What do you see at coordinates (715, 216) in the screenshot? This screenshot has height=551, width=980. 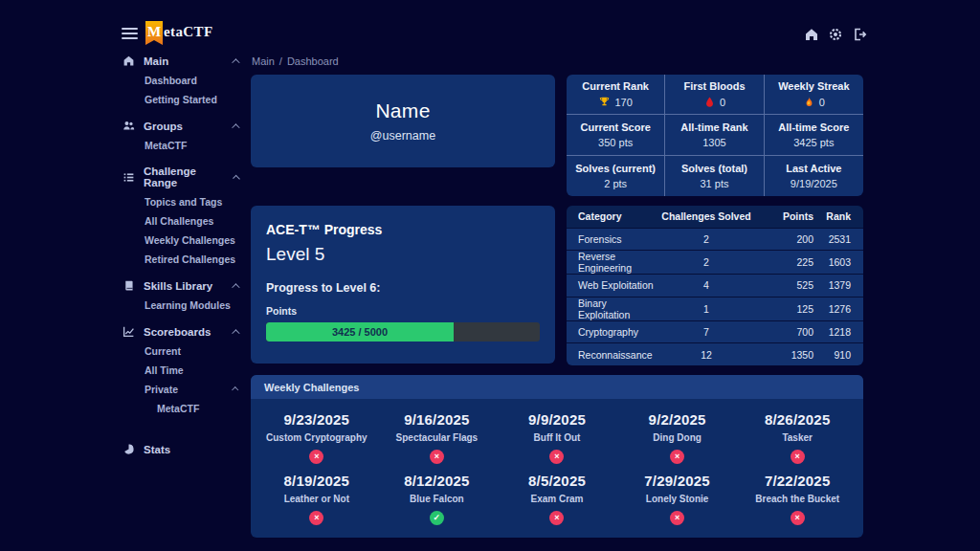 I see `table-header-row: Category Challenges Solved Points Rank` at bounding box center [715, 216].